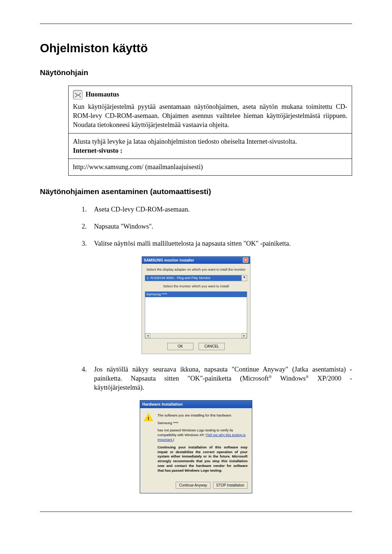 The width and height of the screenshot is (392, 554). What do you see at coordinates (196, 24) in the screenshot?
I see `page-rule-top` at bounding box center [196, 24].